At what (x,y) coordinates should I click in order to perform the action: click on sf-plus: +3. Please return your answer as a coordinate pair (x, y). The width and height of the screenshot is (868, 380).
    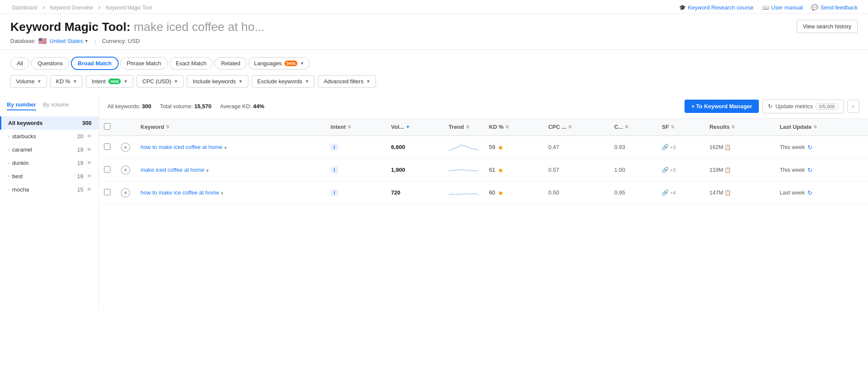
    Looking at the image, I should click on (673, 170).